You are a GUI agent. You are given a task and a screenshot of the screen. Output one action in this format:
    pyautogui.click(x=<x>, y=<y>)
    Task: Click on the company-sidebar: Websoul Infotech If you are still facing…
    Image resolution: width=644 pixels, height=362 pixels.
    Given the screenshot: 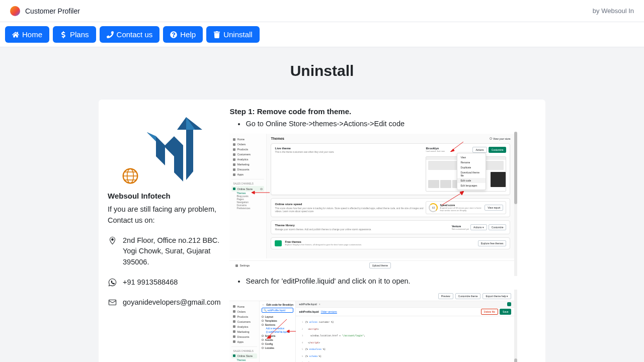 What is the action you would take?
    pyautogui.click(x=164, y=234)
    